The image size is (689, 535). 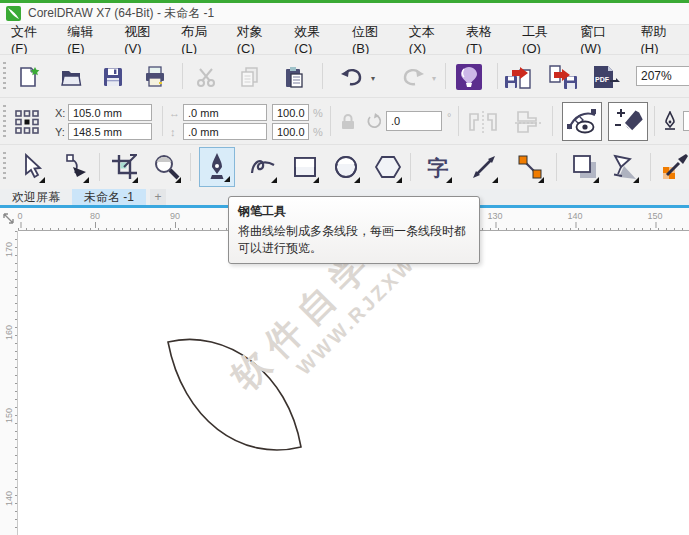 What do you see at coordinates (344, 166) in the screenshot?
I see `toolbox: 字` at bounding box center [344, 166].